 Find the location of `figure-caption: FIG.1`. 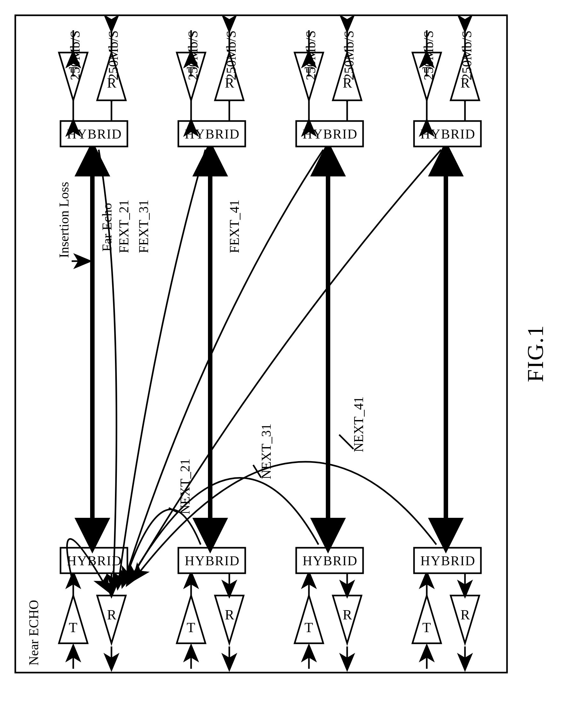

figure-caption: FIG.1 is located at coordinates (536, 354).